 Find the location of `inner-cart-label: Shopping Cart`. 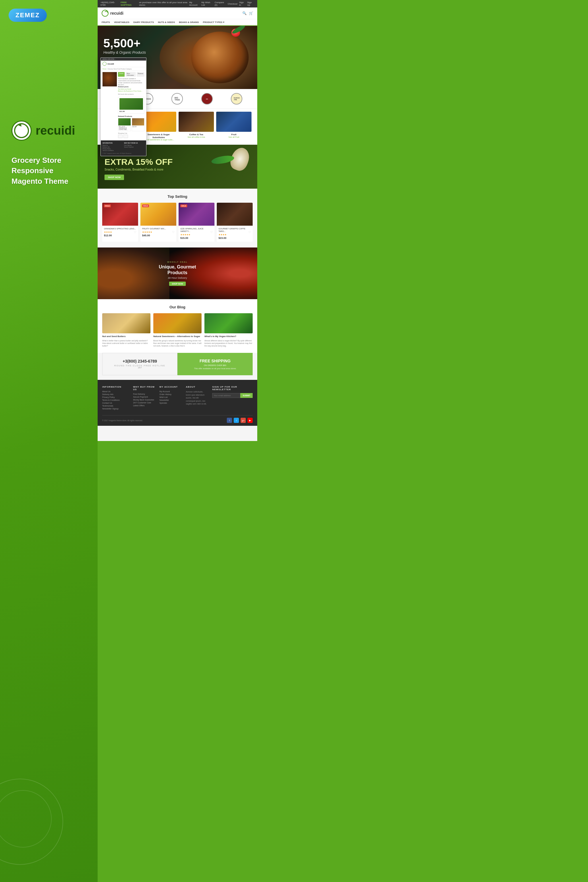

inner-cart-label: Shopping Cart is located at coordinates (131, 134).